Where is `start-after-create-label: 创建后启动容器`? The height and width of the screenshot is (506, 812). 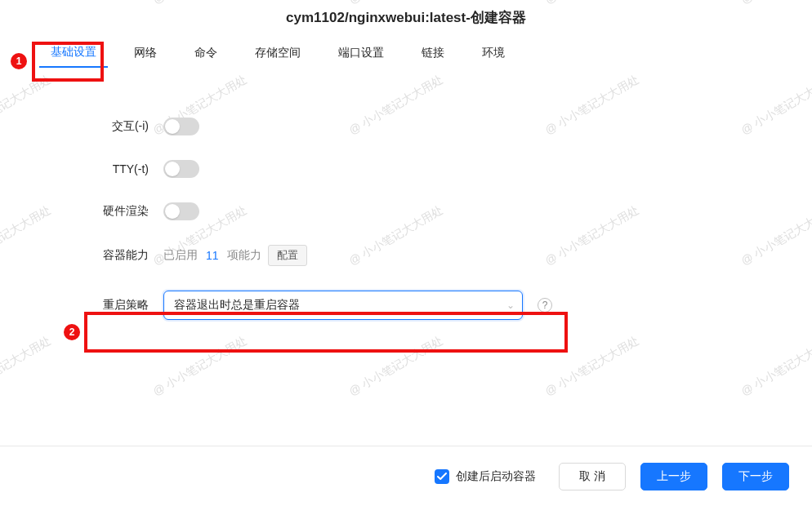 start-after-create-label: 创建后启动容器 is located at coordinates (496, 477).